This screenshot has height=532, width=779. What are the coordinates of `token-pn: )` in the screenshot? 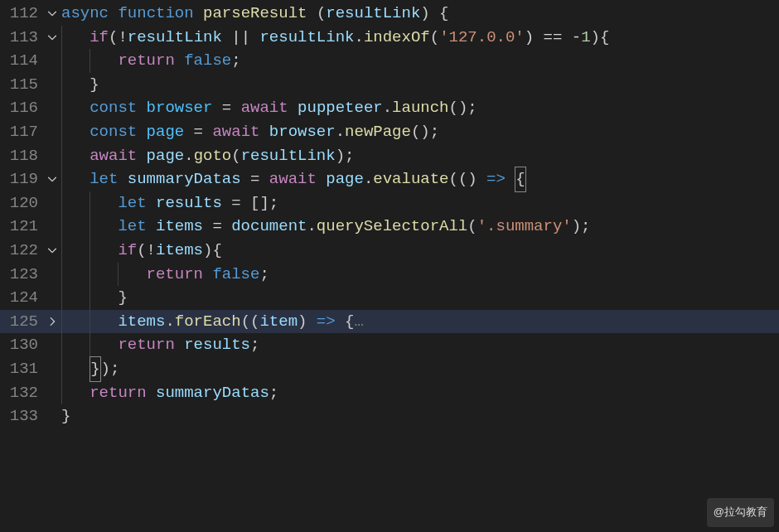 It's located at (307, 322).